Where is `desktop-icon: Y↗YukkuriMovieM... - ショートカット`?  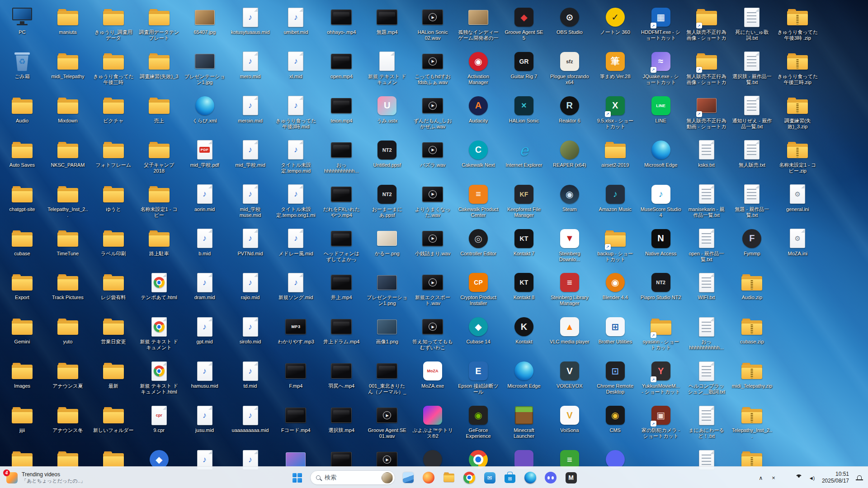 desktop-icon: Y↗YukkuriMovieM... - ショートカット is located at coordinates (661, 380).